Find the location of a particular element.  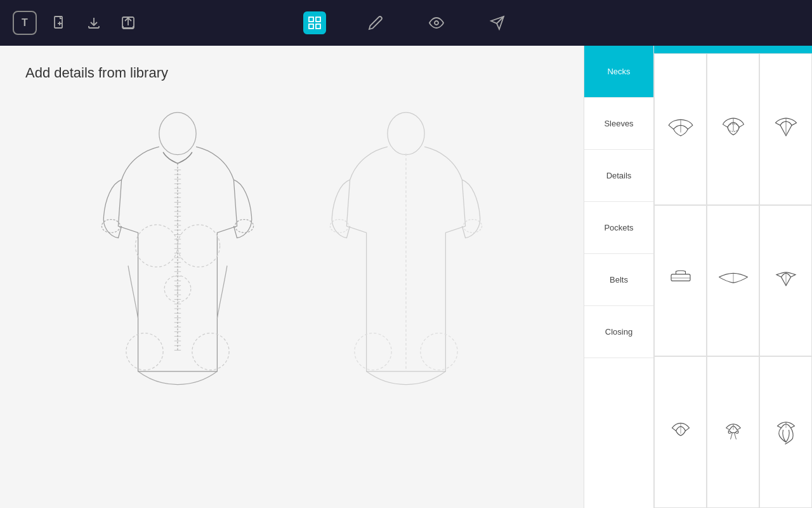

page-title: Add details from library is located at coordinates (292, 73).